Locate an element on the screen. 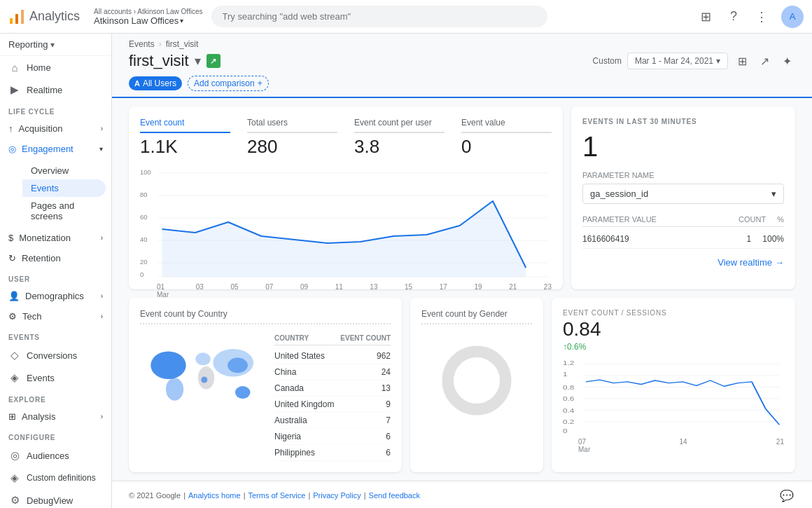 The height and width of the screenshot is (508, 812). account-selector: All accounts › Atkinson Law Offices Atki… is located at coordinates (148, 17).